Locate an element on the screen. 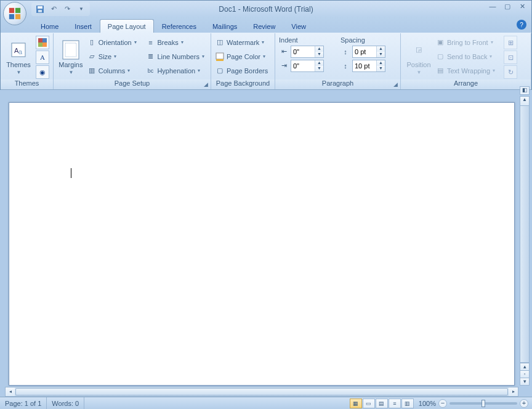 Image resolution: width=532 pixels, height=409 pixels. tab-references: References is located at coordinates (179, 26).